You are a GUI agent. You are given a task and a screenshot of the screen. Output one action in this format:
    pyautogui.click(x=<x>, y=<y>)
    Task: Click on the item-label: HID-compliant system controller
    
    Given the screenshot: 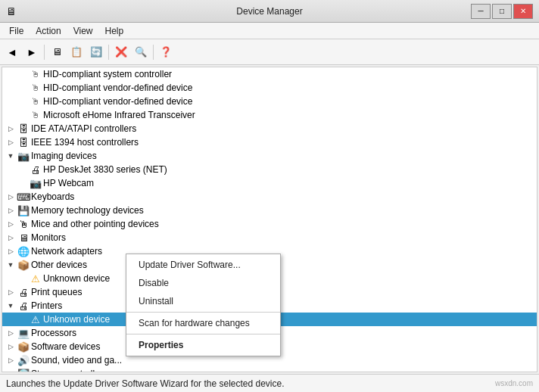 What is the action you would take?
    pyautogui.click(x=107, y=74)
    